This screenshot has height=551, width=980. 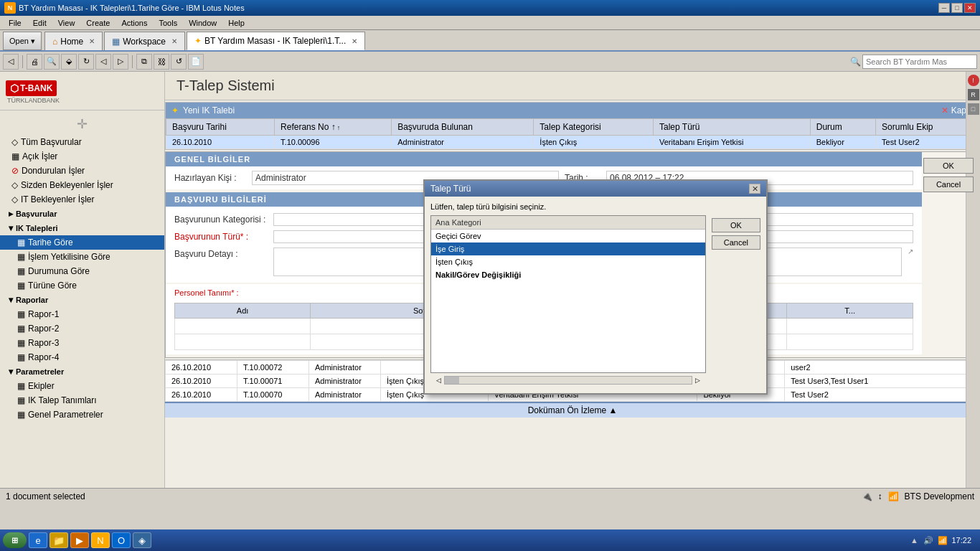 I want to click on toolbar-prev: ◁, so click(x=103, y=62).